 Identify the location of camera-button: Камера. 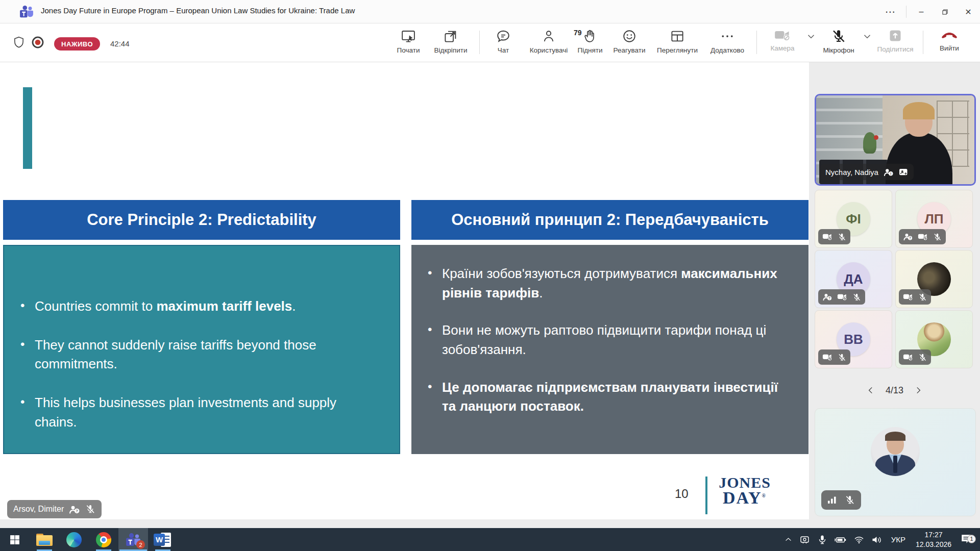
(782, 40).